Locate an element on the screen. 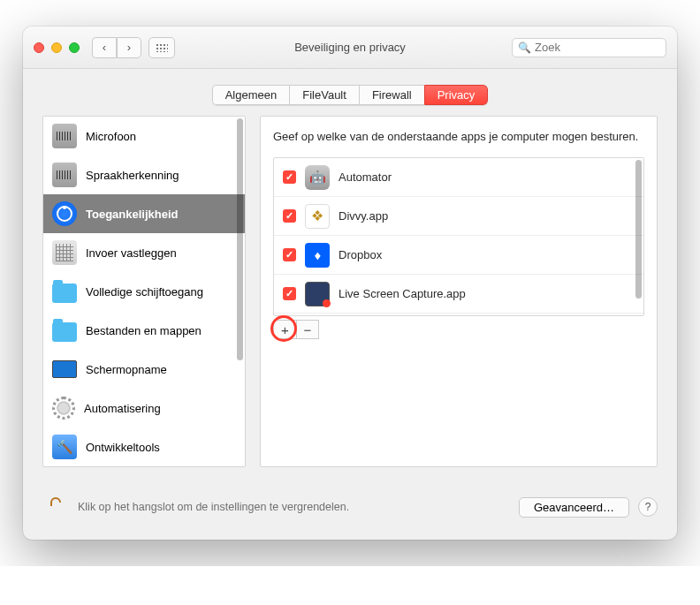 This screenshot has width=700, height=605. sidebar-item-input-monitoring: Invoer vastleggen is located at coordinates (144, 253).